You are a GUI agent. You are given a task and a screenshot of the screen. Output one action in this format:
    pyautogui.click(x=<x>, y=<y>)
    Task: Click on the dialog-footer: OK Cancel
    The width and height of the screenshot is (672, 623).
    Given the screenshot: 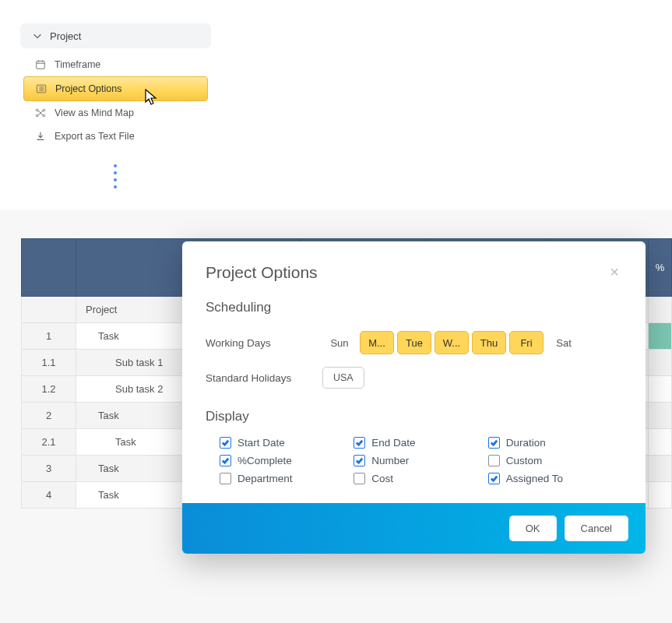 What is the action you would take?
    pyautogui.click(x=414, y=528)
    